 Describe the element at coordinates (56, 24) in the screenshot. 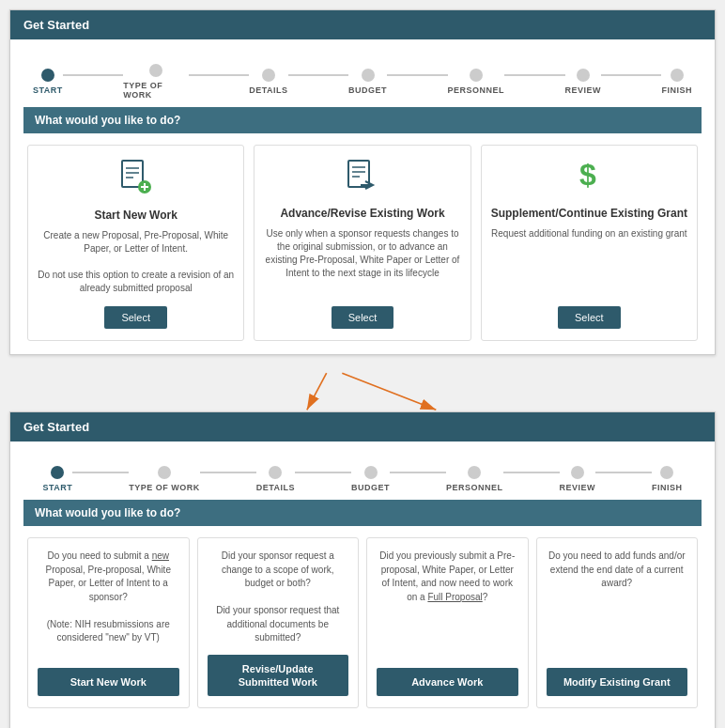

I see `panel-1-title: Get Started` at that location.